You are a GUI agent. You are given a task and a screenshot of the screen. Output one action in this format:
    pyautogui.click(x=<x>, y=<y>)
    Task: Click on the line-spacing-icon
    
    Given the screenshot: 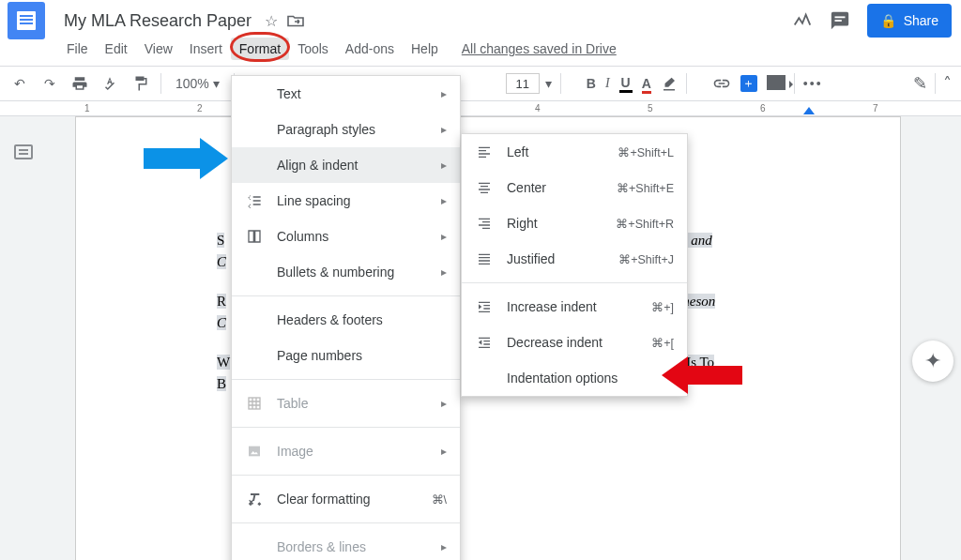 What is the action you would take?
    pyautogui.click(x=254, y=201)
    